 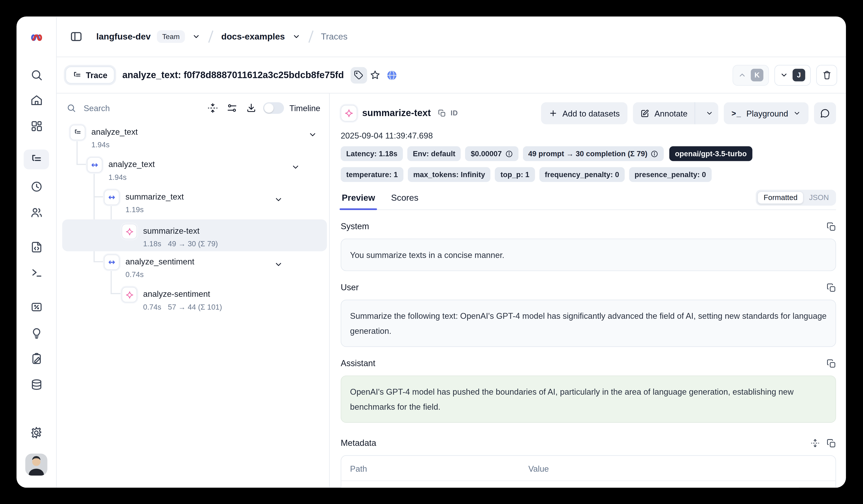 What do you see at coordinates (197, 36) in the screenshot?
I see `org-switcher-button` at bounding box center [197, 36].